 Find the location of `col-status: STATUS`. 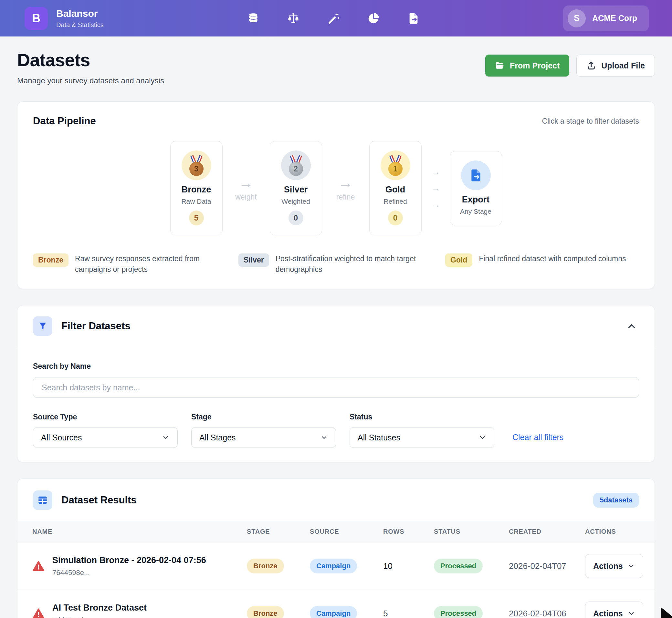

col-status: STATUS is located at coordinates (471, 532).